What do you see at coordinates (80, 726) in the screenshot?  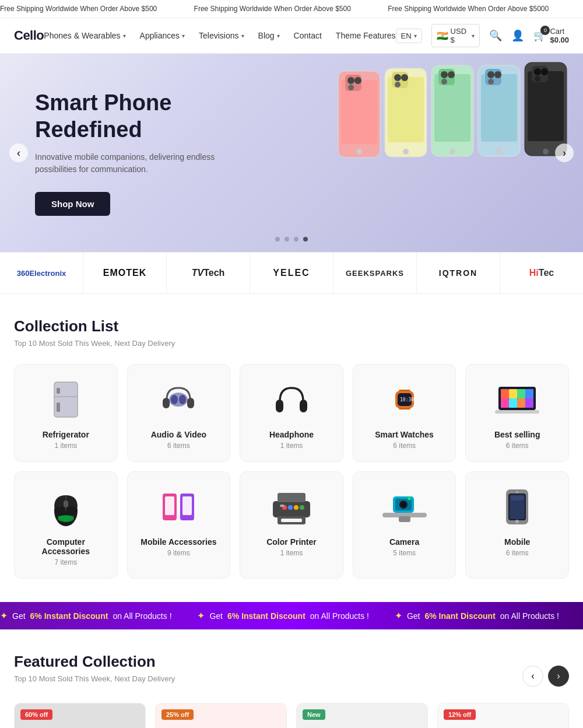 I see `speaker-svg` at bounding box center [80, 726].